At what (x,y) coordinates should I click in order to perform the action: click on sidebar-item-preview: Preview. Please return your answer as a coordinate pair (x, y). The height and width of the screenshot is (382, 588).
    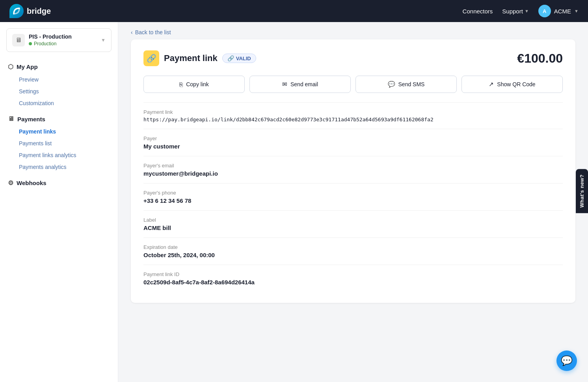
    Looking at the image, I should click on (59, 80).